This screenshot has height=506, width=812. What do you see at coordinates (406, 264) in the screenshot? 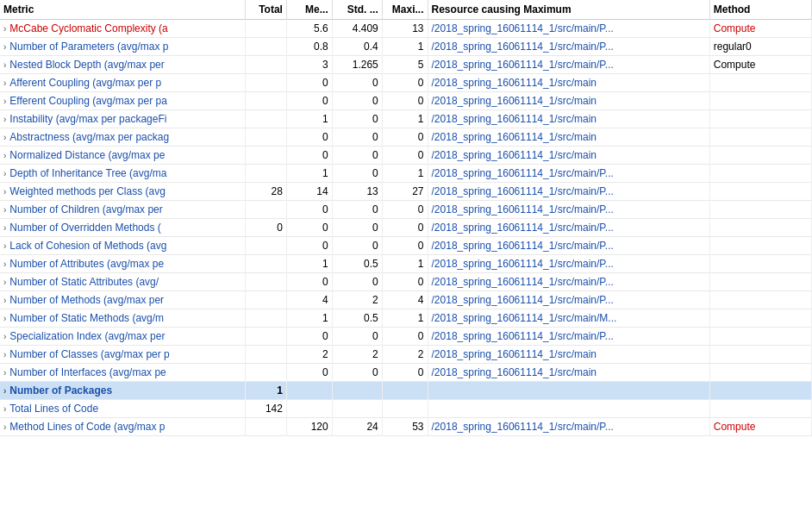
I see `table-row: ›Number of Attributes (avg/max pe10.51/2…` at bounding box center [406, 264].